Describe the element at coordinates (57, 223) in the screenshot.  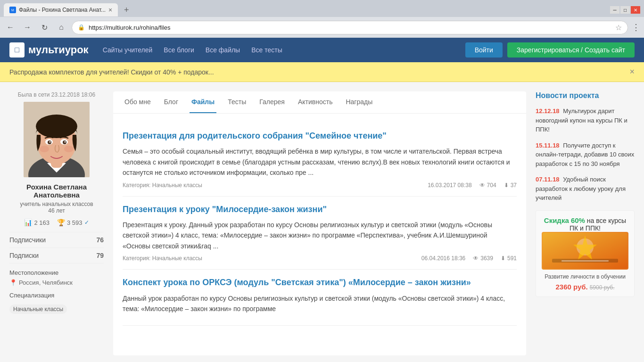
I see `user-sidebar: Была в сети 23.12.2018 18:06` at that location.